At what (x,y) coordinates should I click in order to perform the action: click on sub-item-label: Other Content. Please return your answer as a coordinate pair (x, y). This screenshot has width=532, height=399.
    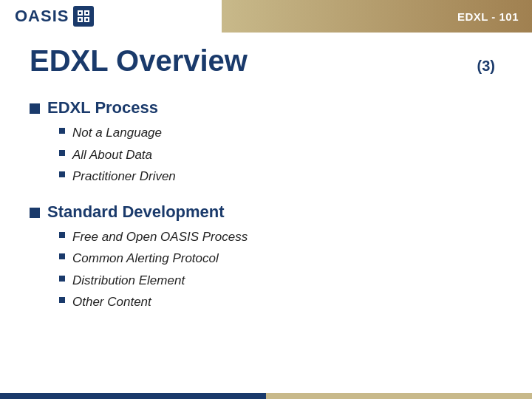
    Looking at the image, I should click on (112, 302).